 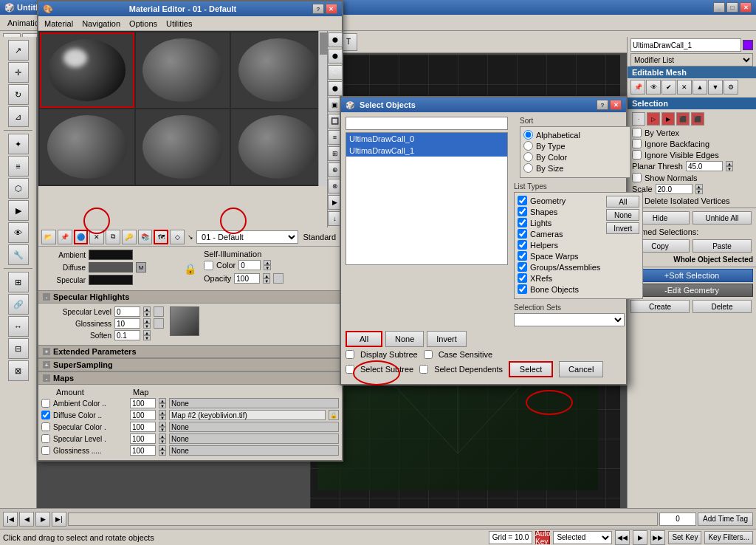 I want to click on diffuse-color-swatch, so click(x=111, y=267).